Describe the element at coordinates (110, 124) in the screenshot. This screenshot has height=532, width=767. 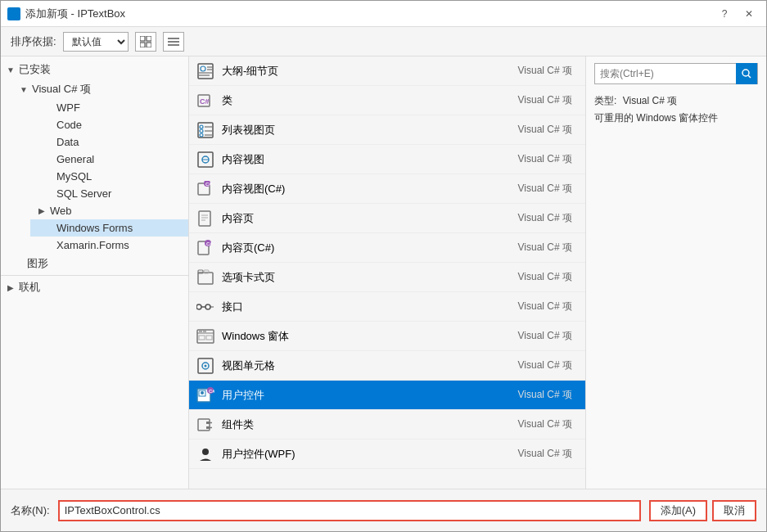
I see `sidebar-item-code: Code` at that location.